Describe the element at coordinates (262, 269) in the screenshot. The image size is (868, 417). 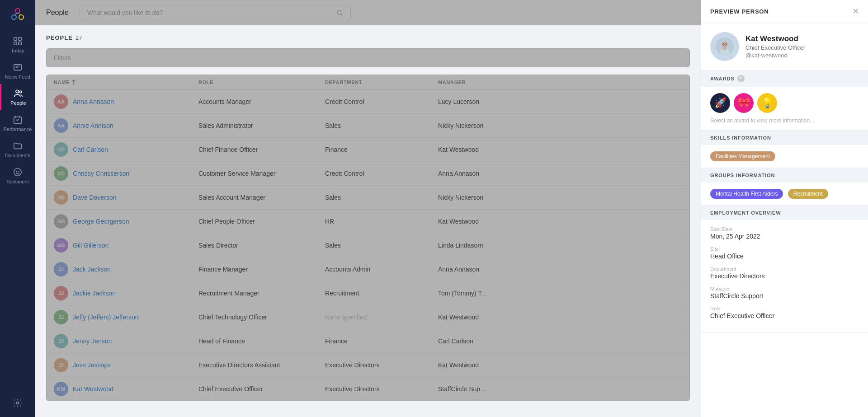
I see `col-role: Finance Manager` at that location.